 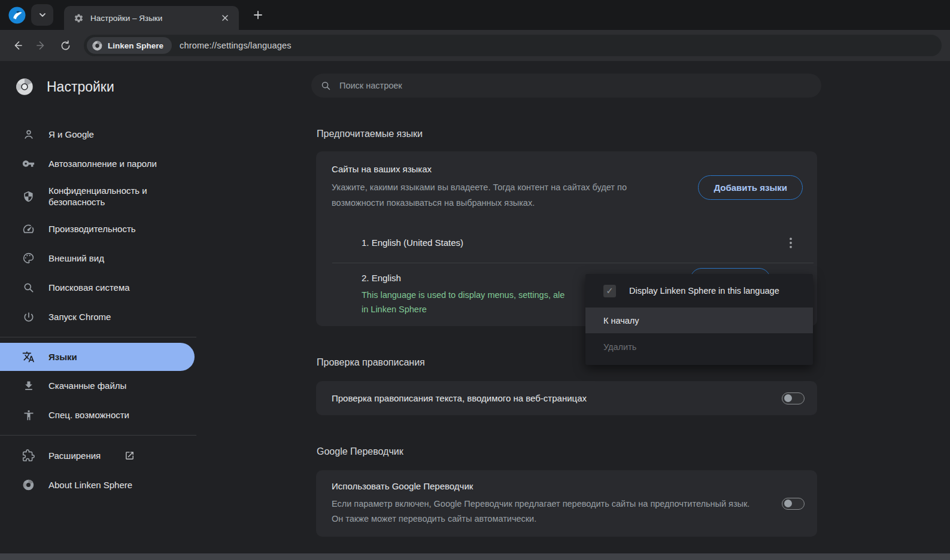 I want to click on tab-title: Настройки – Языки, so click(x=154, y=18).